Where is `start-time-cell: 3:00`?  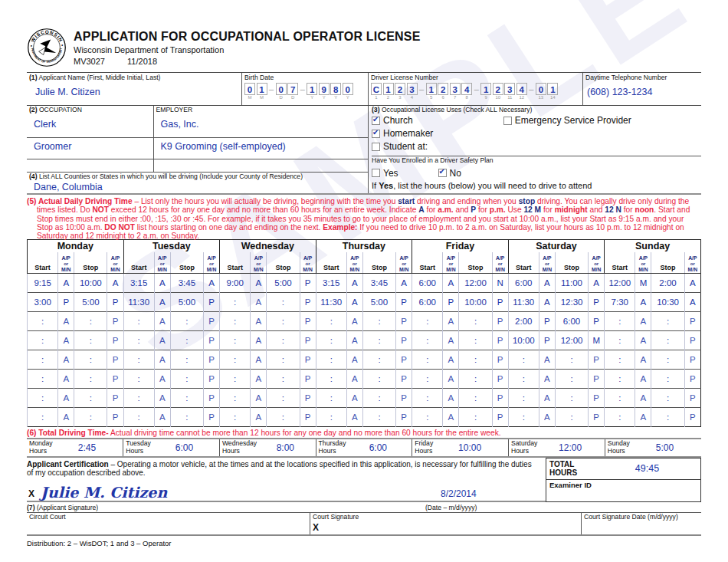 start-time-cell: 3:00 is located at coordinates (43, 302).